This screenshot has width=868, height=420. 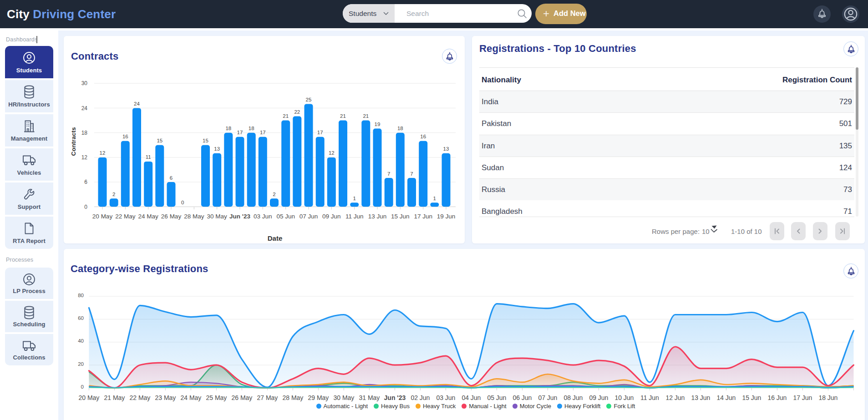 What do you see at coordinates (148, 157) in the screenshot?
I see `svg-text: 11` at bounding box center [148, 157].